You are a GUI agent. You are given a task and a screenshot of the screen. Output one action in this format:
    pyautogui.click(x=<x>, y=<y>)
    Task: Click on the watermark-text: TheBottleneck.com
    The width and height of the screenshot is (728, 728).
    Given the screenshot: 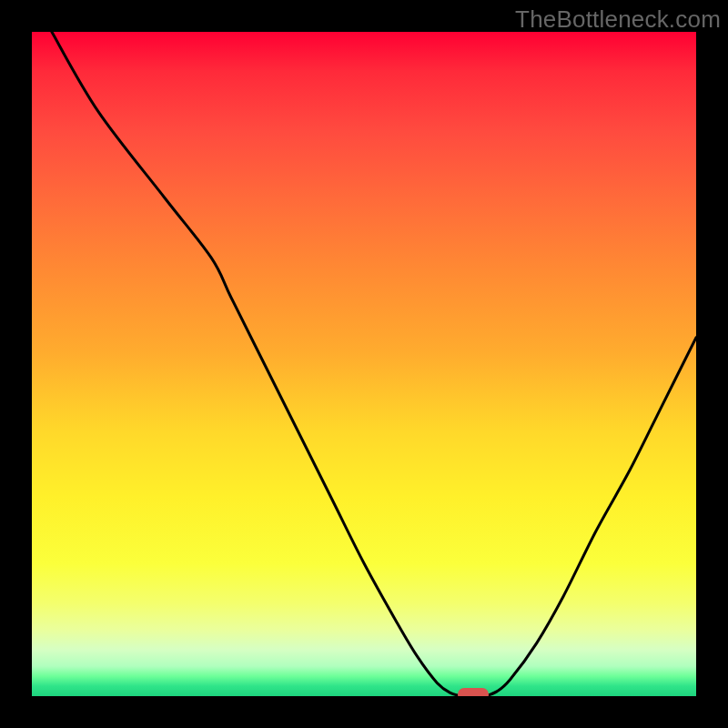 What is the action you would take?
    pyautogui.click(x=618, y=20)
    